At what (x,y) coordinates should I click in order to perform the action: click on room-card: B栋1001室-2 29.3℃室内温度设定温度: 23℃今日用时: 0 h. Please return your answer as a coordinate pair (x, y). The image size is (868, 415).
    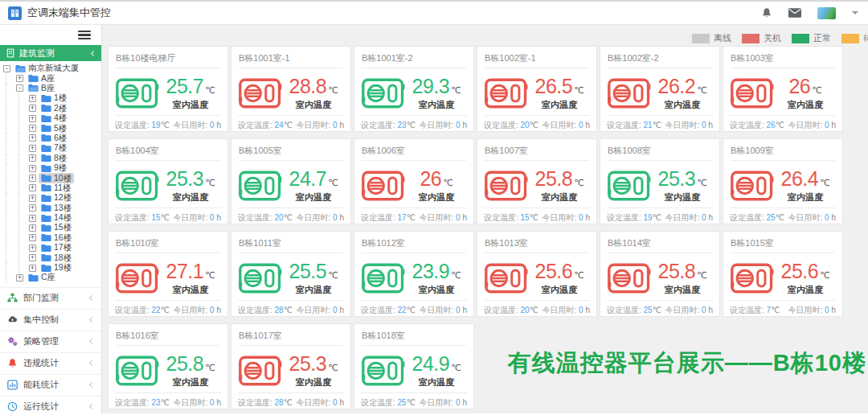
    Looking at the image, I should click on (414, 88).